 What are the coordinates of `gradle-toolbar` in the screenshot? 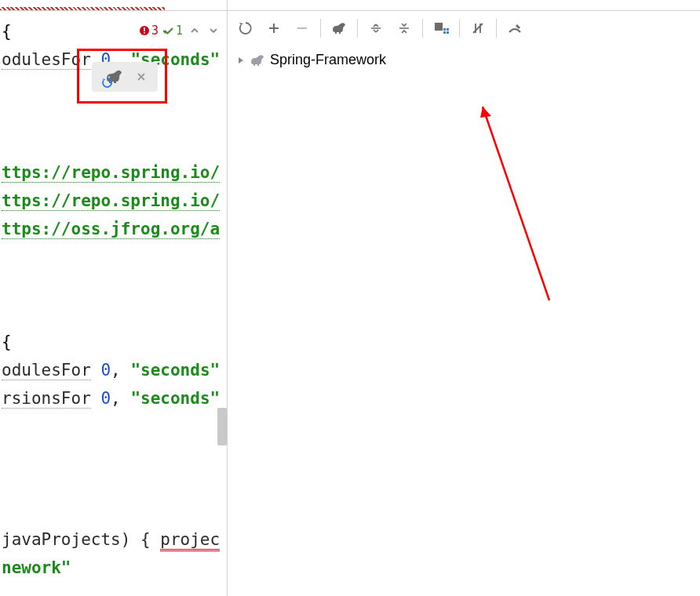 It's located at (464, 28).